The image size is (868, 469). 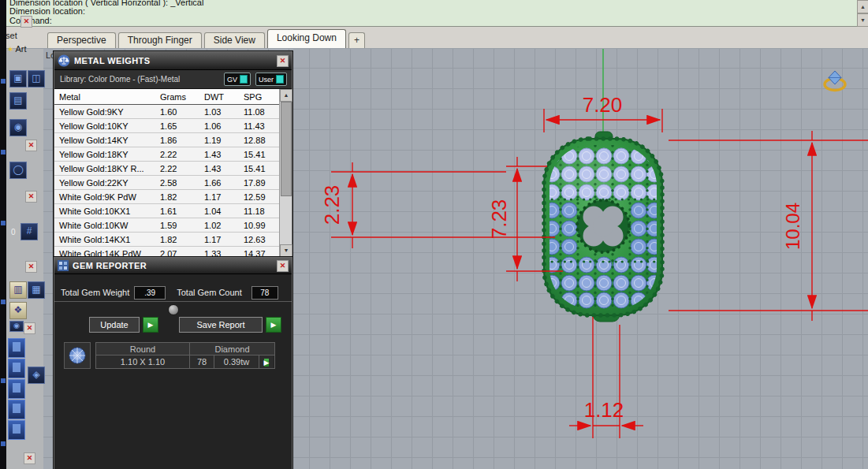 I want to click on viewport-tab-bar: Perspective Through Finger Side View Loo…, so click(x=437, y=38).